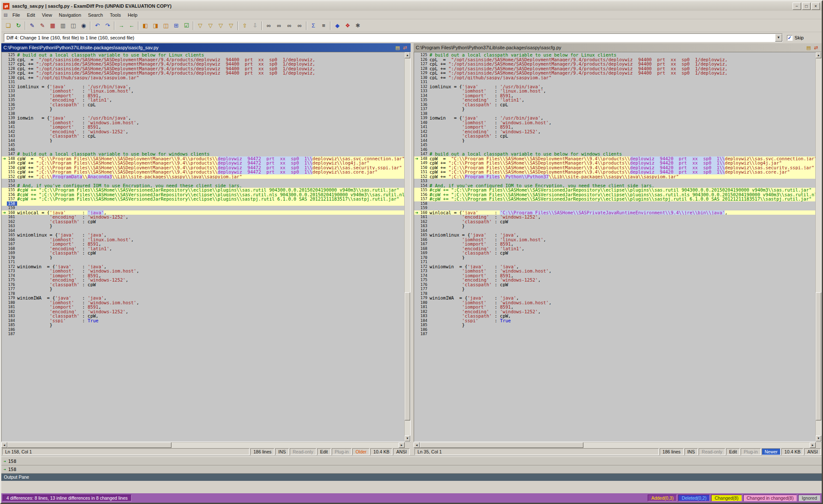  I want to click on compare-button: ❏, so click(8, 26).